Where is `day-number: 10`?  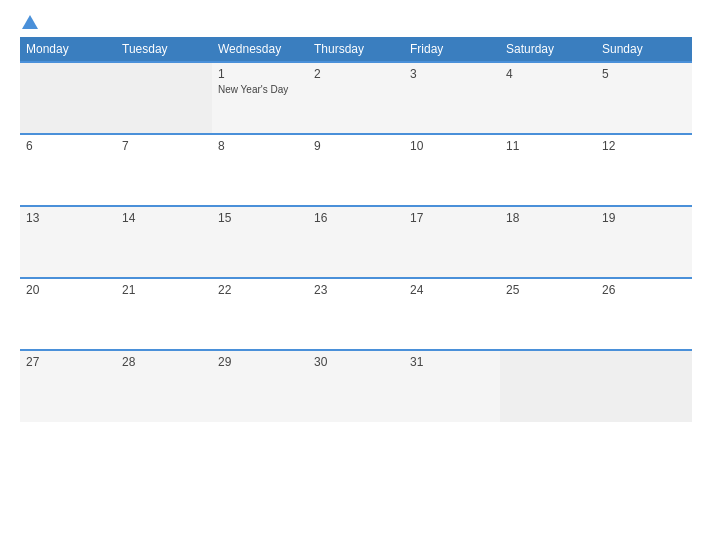 day-number: 10 is located at coordinates (452, 146).